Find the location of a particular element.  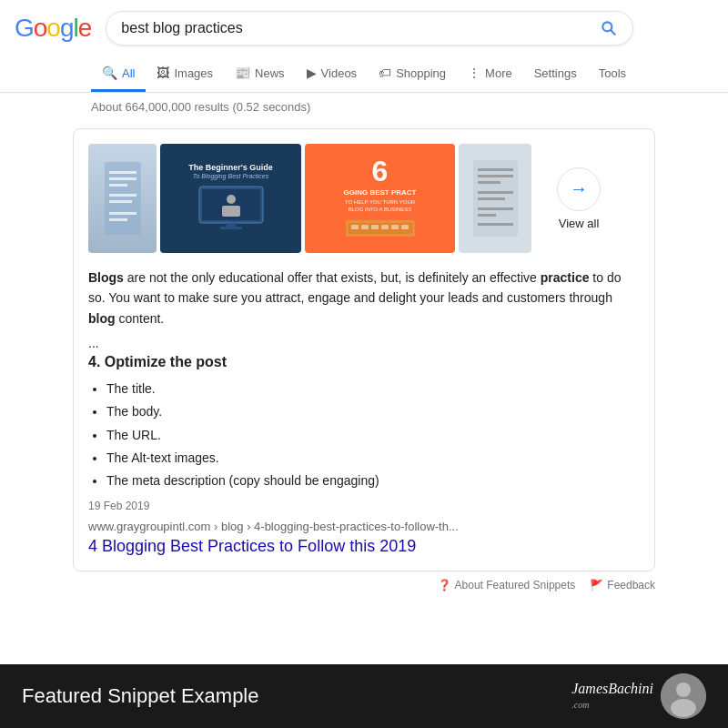

nav-item-more: ⋮ More is located at coordinates (490, 75).